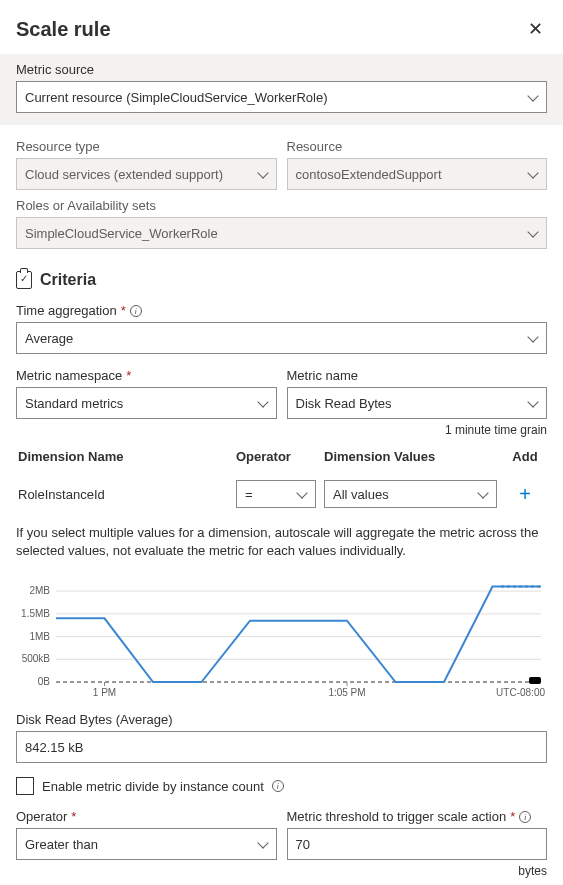  What do you see at coordinates (282, 639) in the screenshot?
I see `metric-chart: 0B500kB1MB1.5MB2MB1 PM1:05 PMUTC-08:00` at bounding box center [282, 639].